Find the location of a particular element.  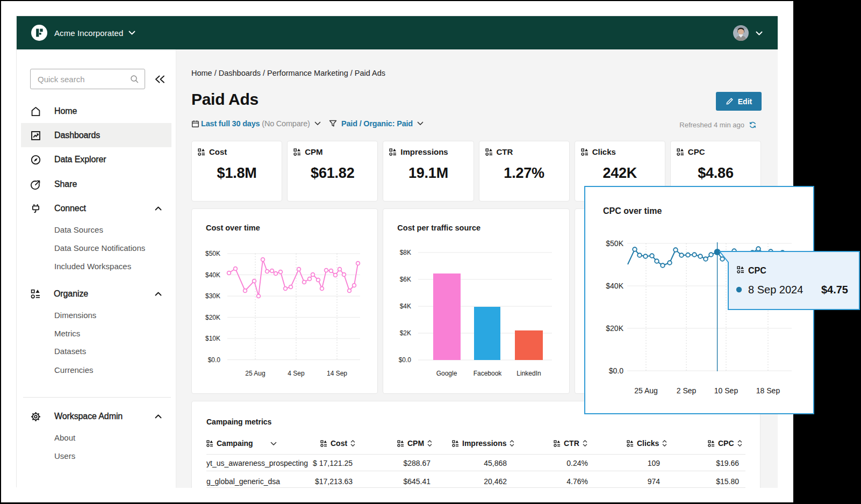

svg-text: 18 Sep is located at coordinates (769, 391).